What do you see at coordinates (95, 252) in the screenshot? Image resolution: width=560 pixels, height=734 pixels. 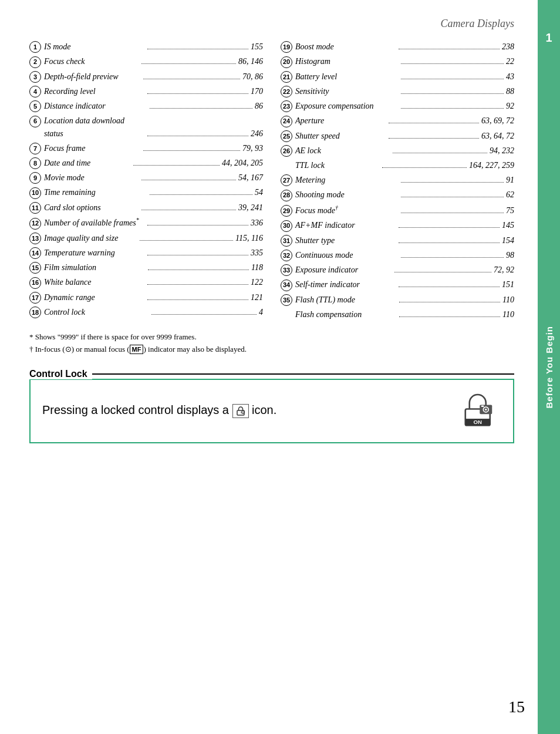 I see `item-label: Temperature warning` at bounding box center [95, 252].